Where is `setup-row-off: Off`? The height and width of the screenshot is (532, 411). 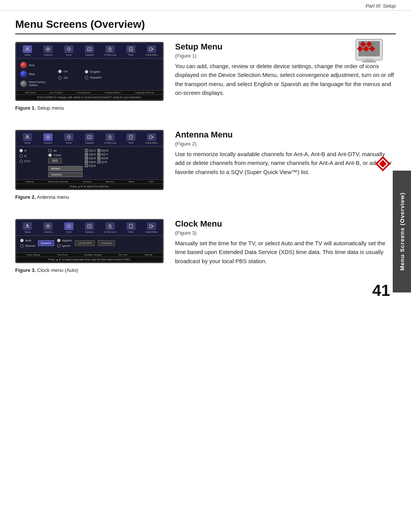 setup-row-off: Off is located at coordinates (70, 78).